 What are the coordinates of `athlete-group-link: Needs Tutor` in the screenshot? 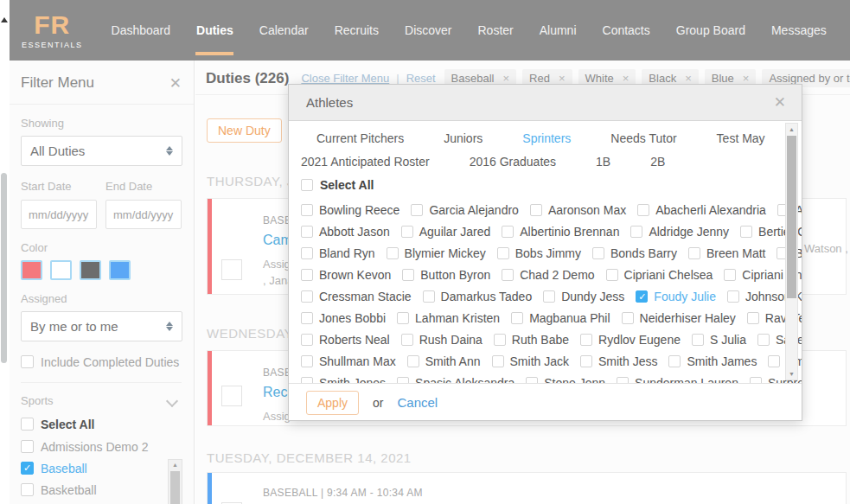 It's located at (643, 138).